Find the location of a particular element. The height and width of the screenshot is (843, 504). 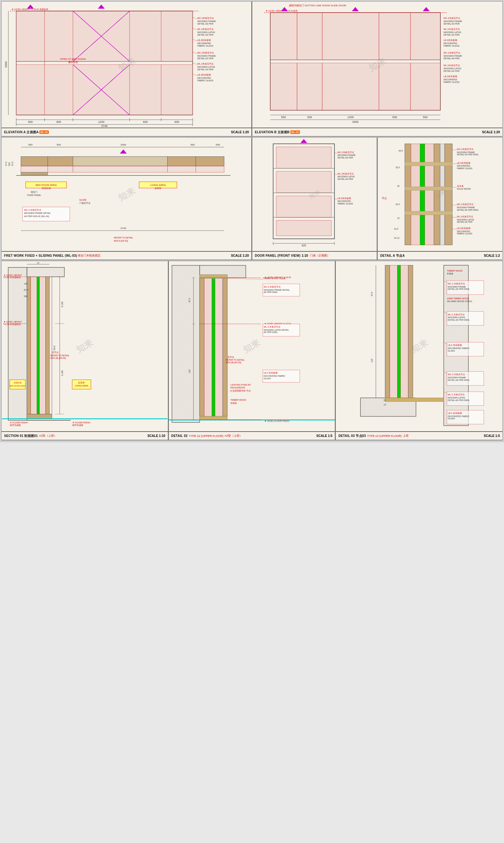

svg-text: 13 is located at coordinates (385, 405).